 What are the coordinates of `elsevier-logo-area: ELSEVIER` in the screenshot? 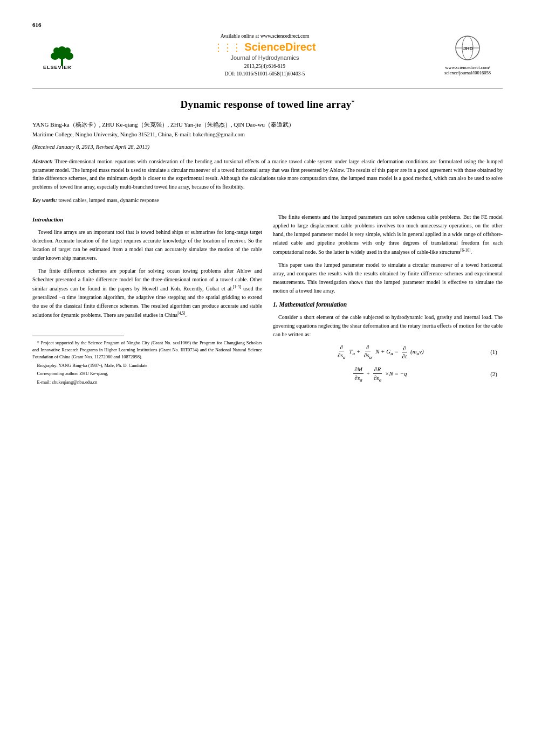 It's located at (65, 56).